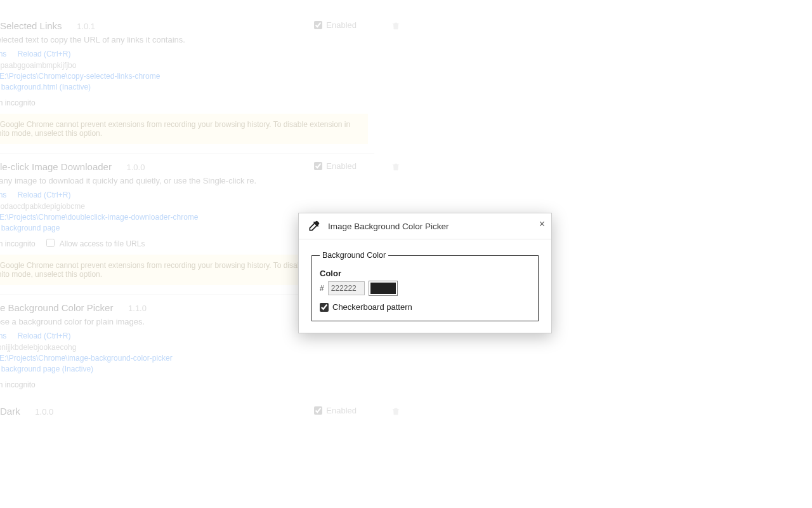 The image size is (812, 508). What do you see at coordinates (372, 307) in the screenshot?
I see `checkerboard-label: Checkerboard pattern` at bounding box center [372, 307].